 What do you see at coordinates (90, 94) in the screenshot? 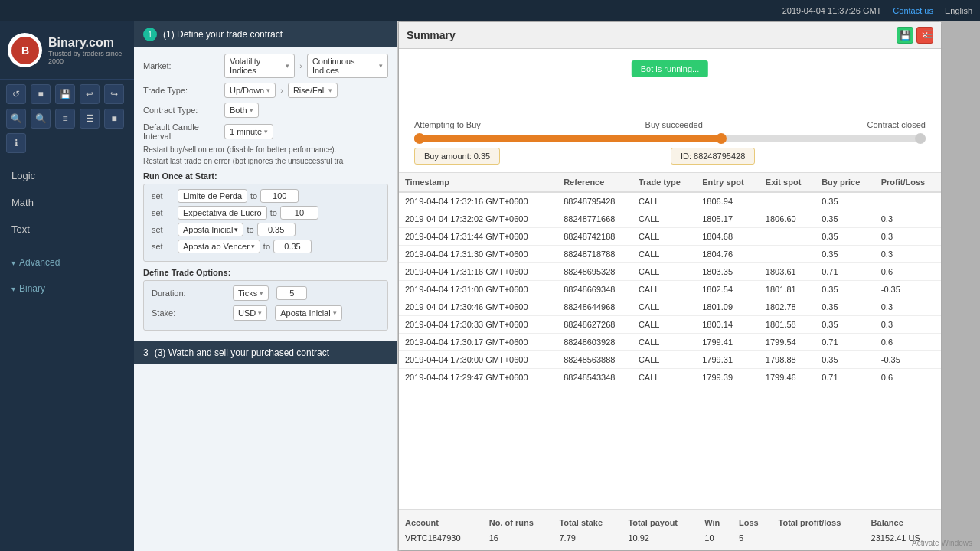
I see `undo-button: ↩` at bounding box center [90, 94].